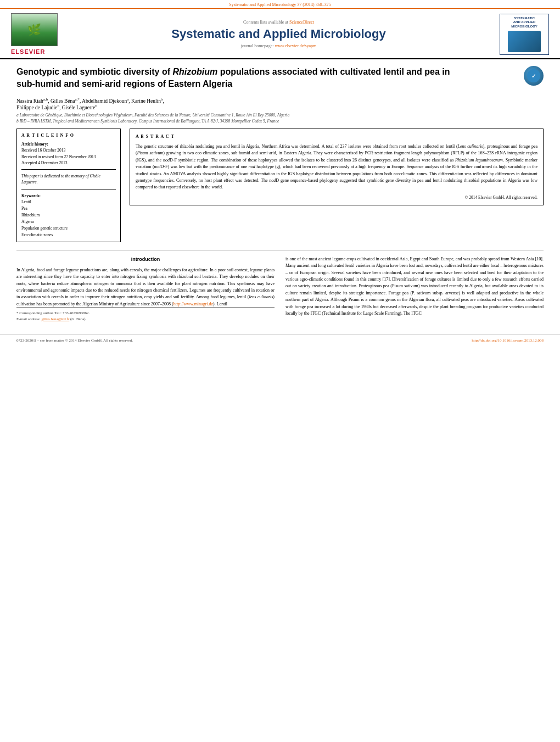 This screenshot has width=560, height=742. Describe the element at coordinates (280, 79) in the screenshot. I see `article-title-section: Genotypic and symbiotic diversity of Rhi…` at that location.